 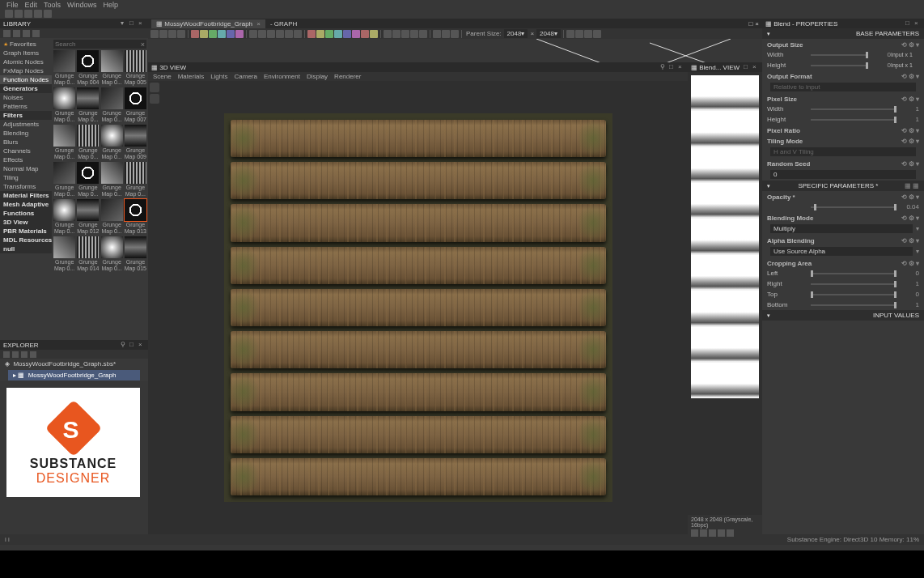 What do you see at coordinates (843, 186) in the screenshot?
I see `specific-parameters-section: SPECIFIC PARAMETERS *▦ ▦` at bounding box center [843, 186].